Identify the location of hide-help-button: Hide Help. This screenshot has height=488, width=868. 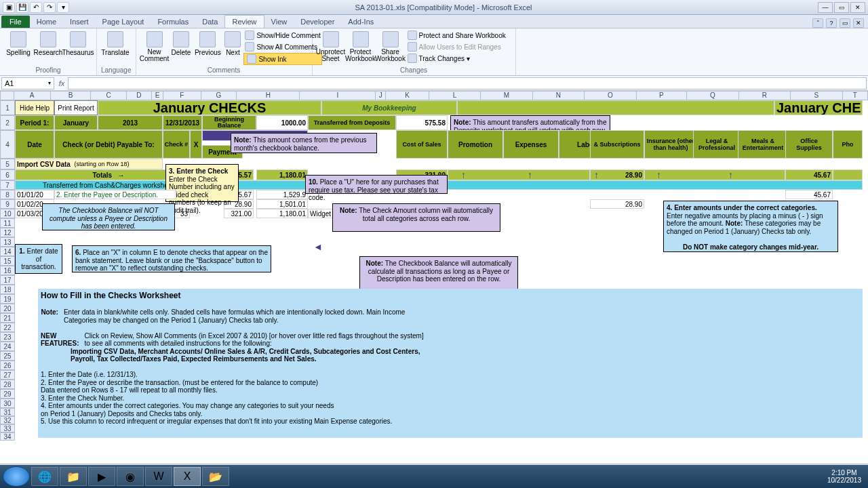
(35, 108).